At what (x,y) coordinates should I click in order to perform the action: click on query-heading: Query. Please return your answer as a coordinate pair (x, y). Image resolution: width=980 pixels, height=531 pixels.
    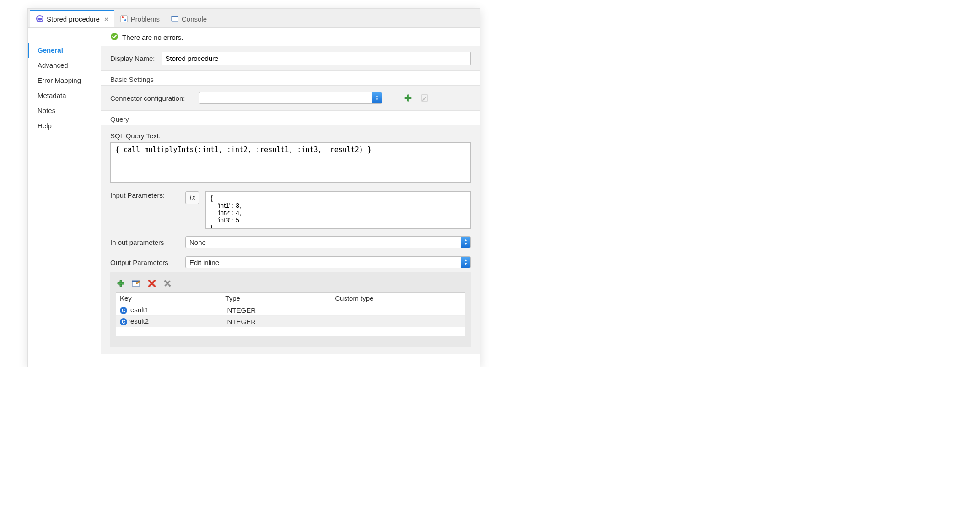
    Looking at the image, I should click on (291, 118).